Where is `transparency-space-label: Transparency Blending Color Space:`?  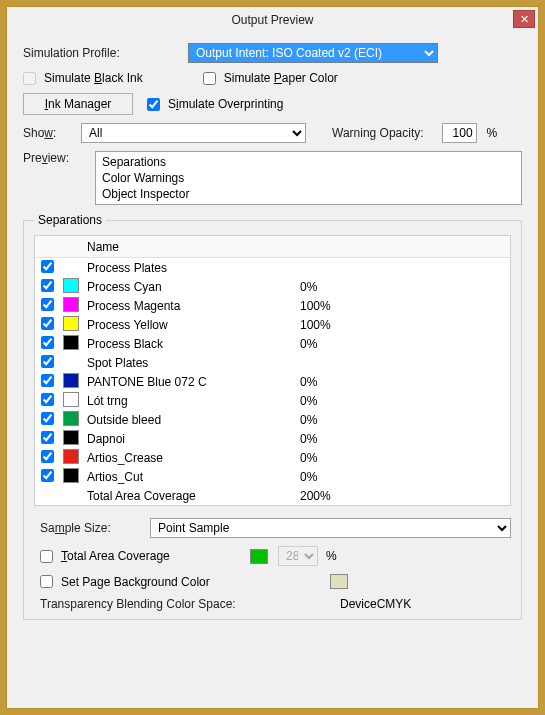
transparency-space-label: Transparency Blending Color Space: is located at coordinates (190, 604).